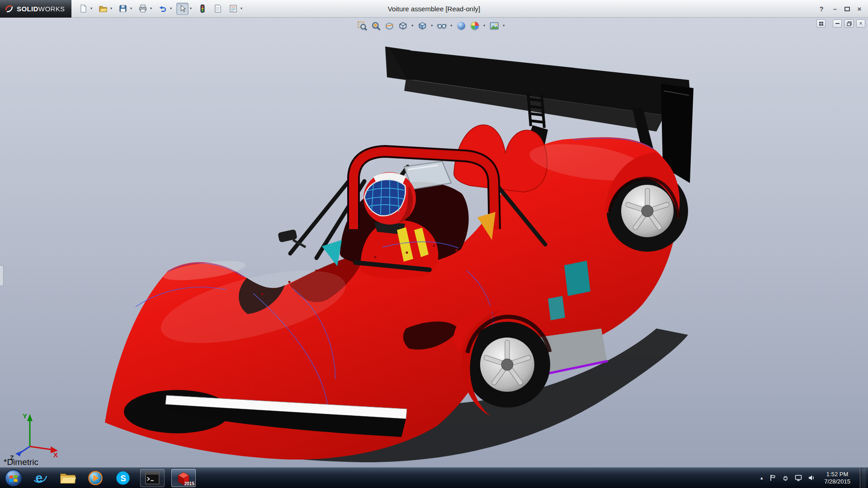  Describe the element at coordinates (786, 478) in the screenshot. I see `hardware-tray-icon` at that location.